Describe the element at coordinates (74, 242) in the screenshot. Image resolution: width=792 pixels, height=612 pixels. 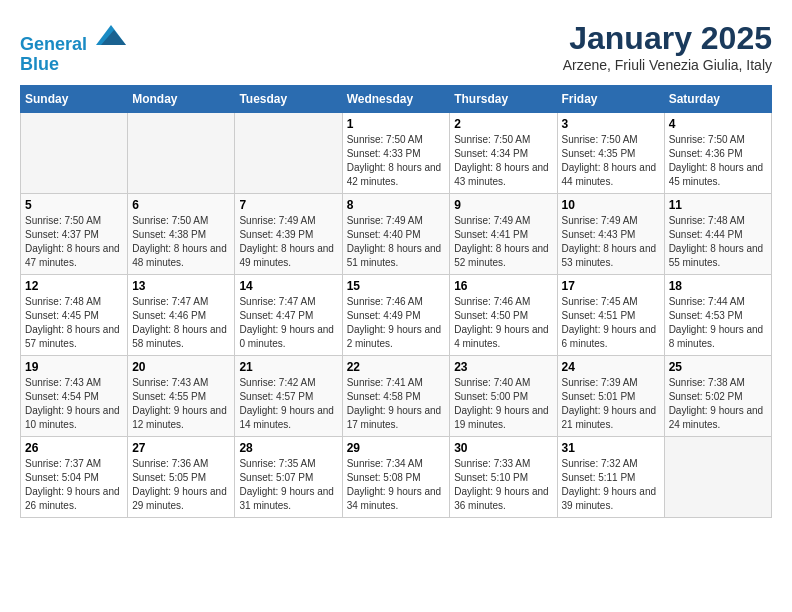
I see `day-info: Sunrise: 7:50 AM Sunset: 4:37 PM Dayligh…` at that location.